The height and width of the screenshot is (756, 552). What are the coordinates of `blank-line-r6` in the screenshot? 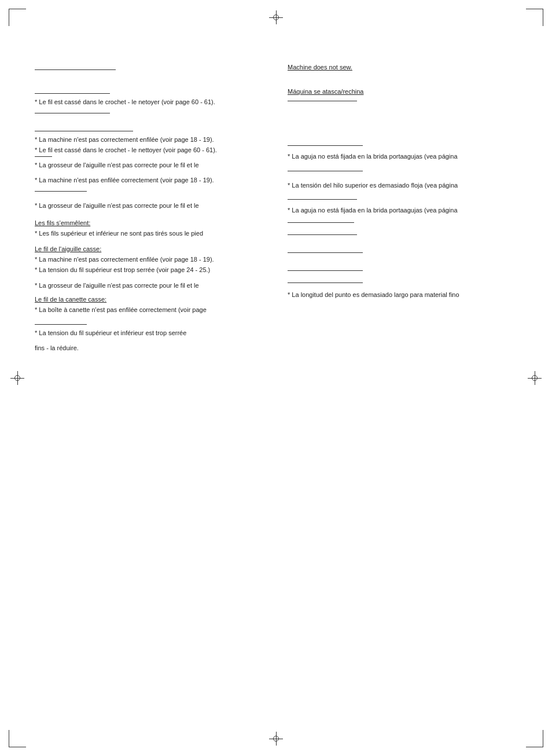 It's located at (322, 235).